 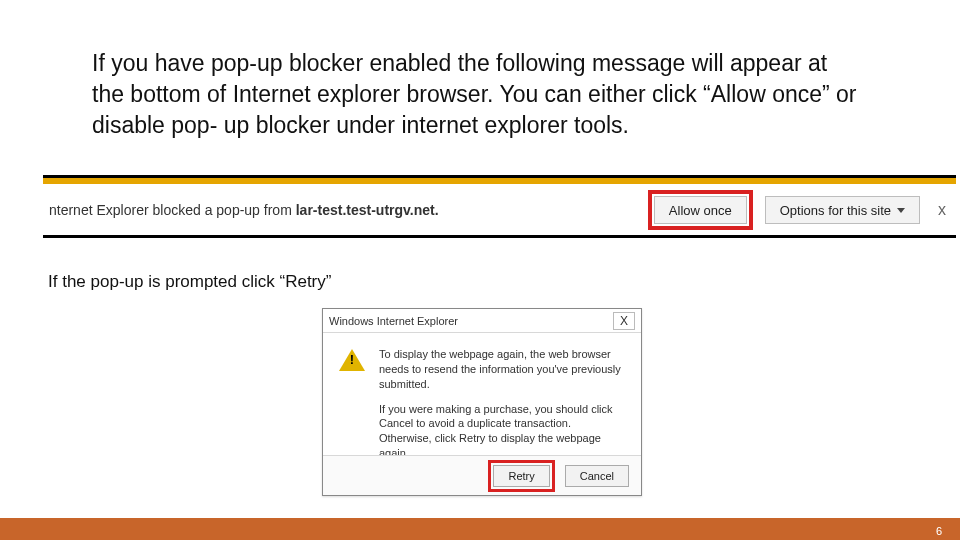 I want to click on dialog-titlebar: Windows Internet Explorer X, so click(x=482, y=321).